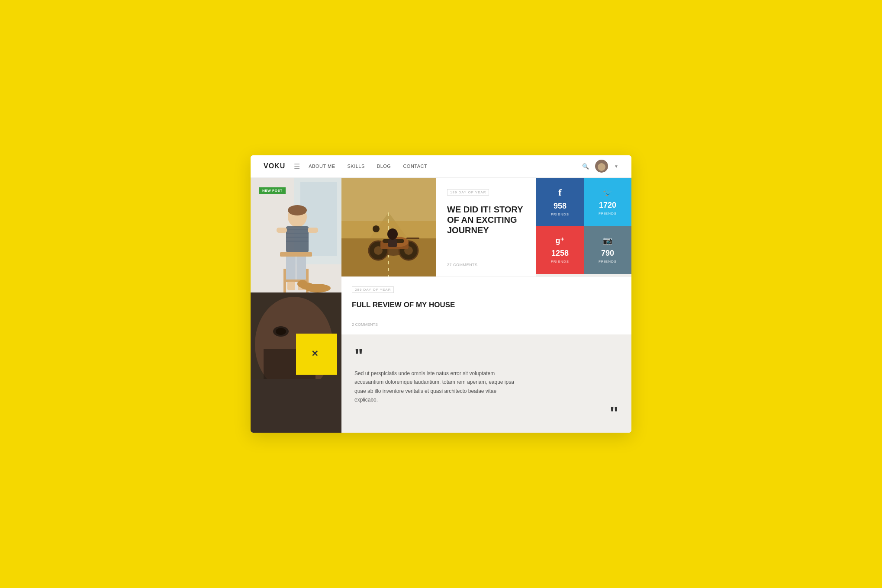 This screenshot has width=882, height=588. I want to click on second-post-content: 289 DAY OF YEAR FULL REVIEW OF MY HOUSE …, so click(439, 305).